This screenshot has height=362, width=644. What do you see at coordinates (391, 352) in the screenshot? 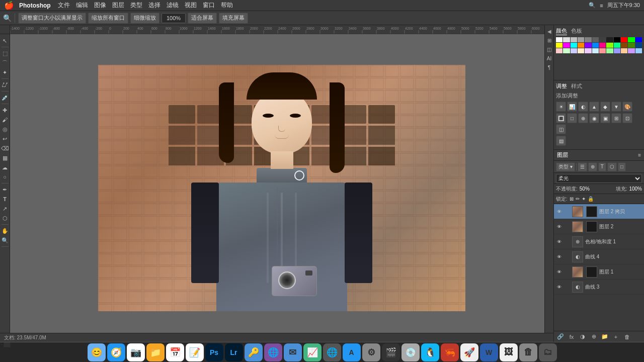
I see `dock-finalcut: 🎬` at bounding box center [391, 352].